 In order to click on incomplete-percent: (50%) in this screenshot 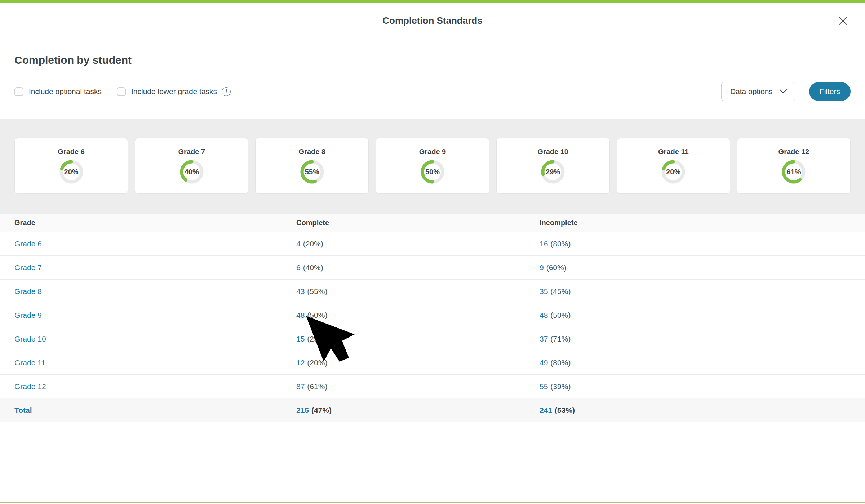, I will do `click(560, 315)`.